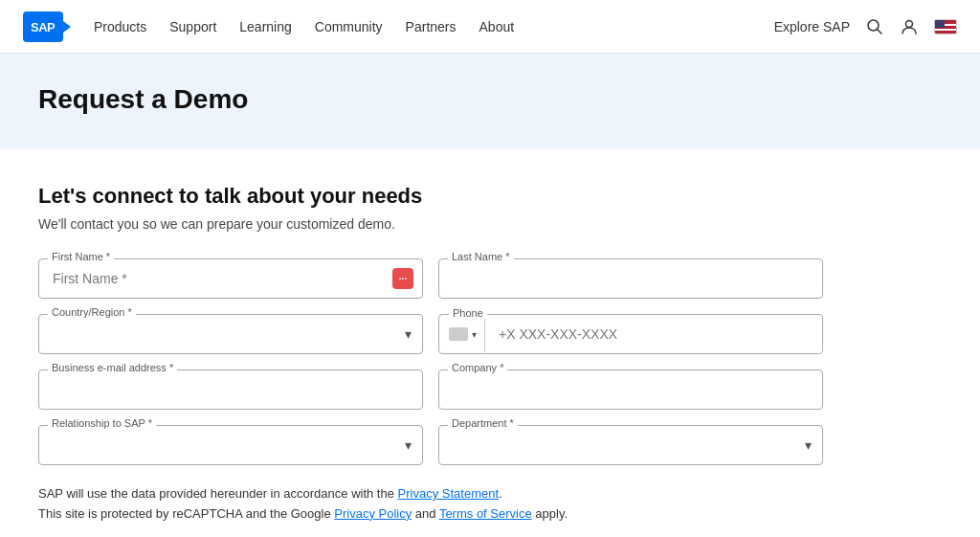 This screenshot has width=980, height=537. I want to click on navbar: SAP Products Support Learning Community …, so click(490, 27).